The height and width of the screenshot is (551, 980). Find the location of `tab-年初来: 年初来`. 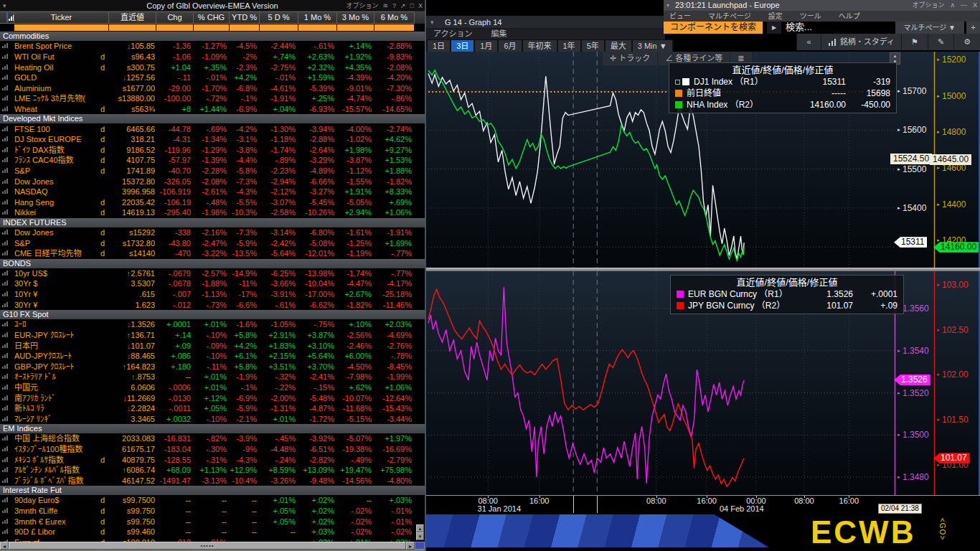

tab-年初来: 年初来 is located at coordinates (540, 46).